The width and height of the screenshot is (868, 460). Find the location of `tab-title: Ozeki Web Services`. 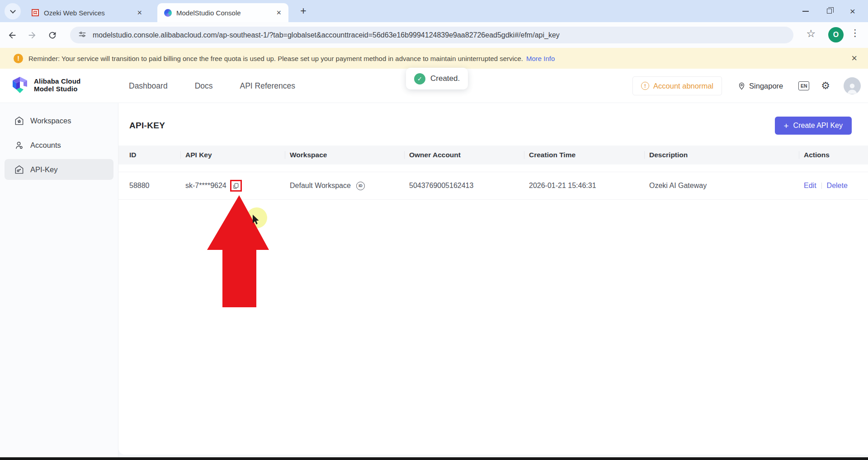

tab-title: Ozeki Web Services is located at coordinates (88, 13).